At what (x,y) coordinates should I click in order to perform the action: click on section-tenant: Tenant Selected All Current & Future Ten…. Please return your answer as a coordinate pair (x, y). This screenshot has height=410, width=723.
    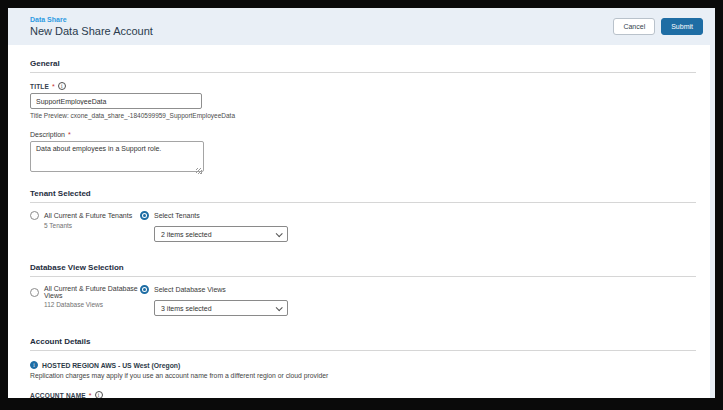
    Looking at the image, I should click on (363, 216).